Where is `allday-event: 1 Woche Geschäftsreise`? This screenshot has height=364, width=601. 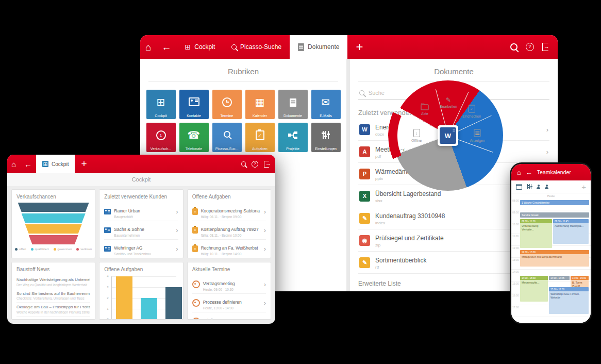
allday-event: 1 Woche Geschäftsreise is located at coordinates (555, 203).